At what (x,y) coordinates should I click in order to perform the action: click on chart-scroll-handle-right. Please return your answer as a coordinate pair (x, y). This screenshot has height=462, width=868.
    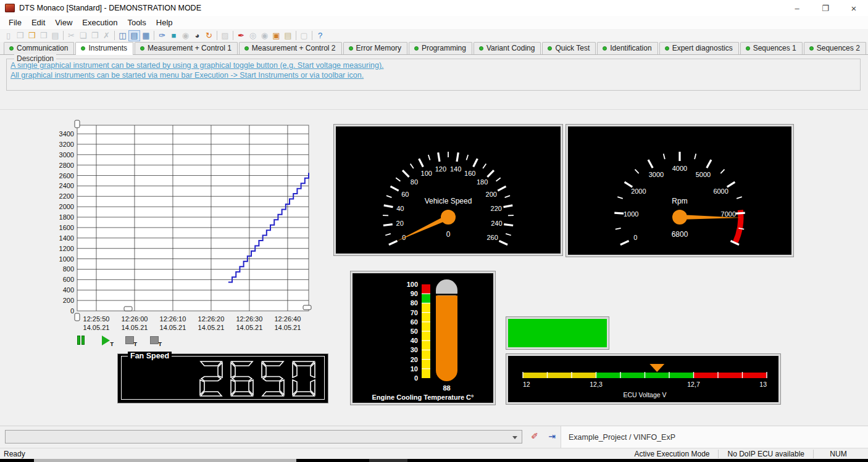
    Looking at the image, I should click on (307, 307).